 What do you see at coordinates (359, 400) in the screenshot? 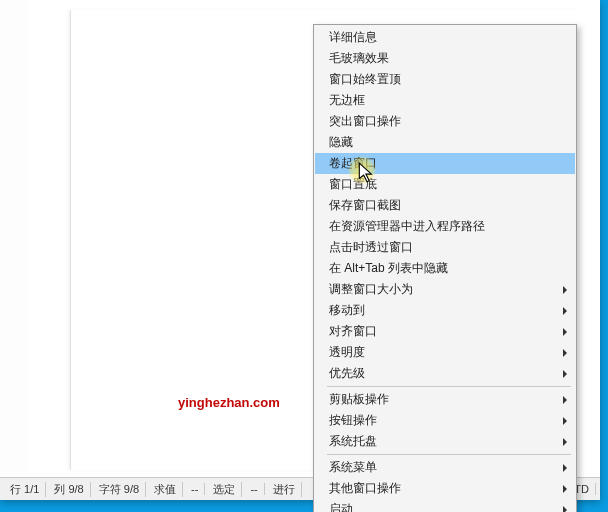
I see `menu-label: 剪贴板操作` at bounding box center [359, 400].